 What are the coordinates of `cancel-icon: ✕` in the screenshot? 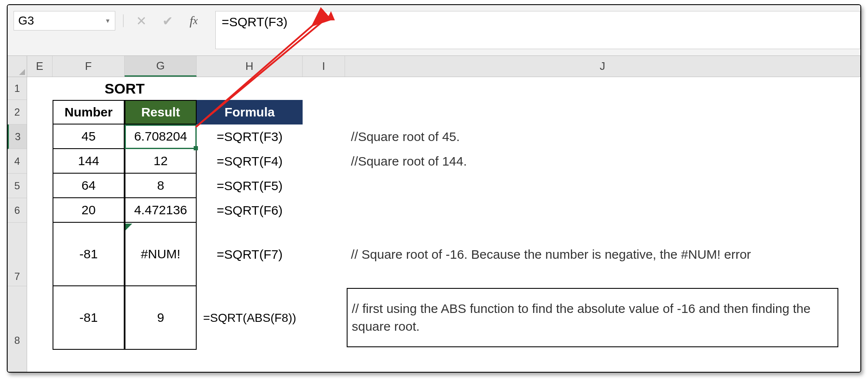 It's located at (141, 21).